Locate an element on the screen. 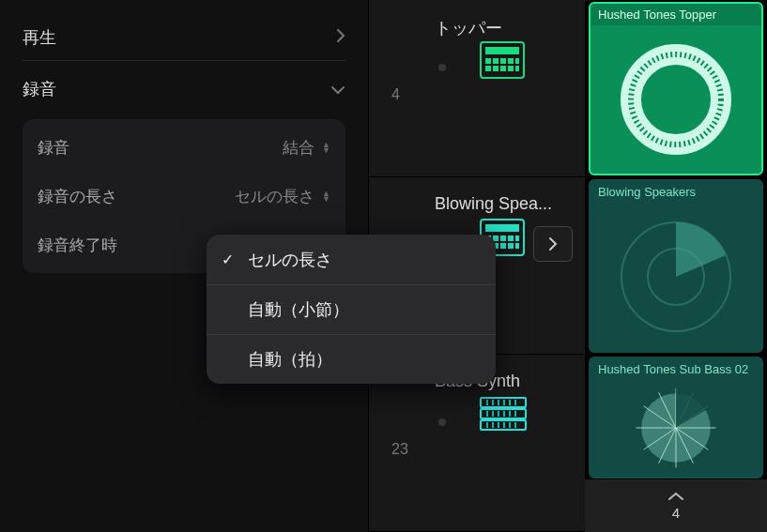  setting-label: 録音の長さ is located at coordinates (77, 197).